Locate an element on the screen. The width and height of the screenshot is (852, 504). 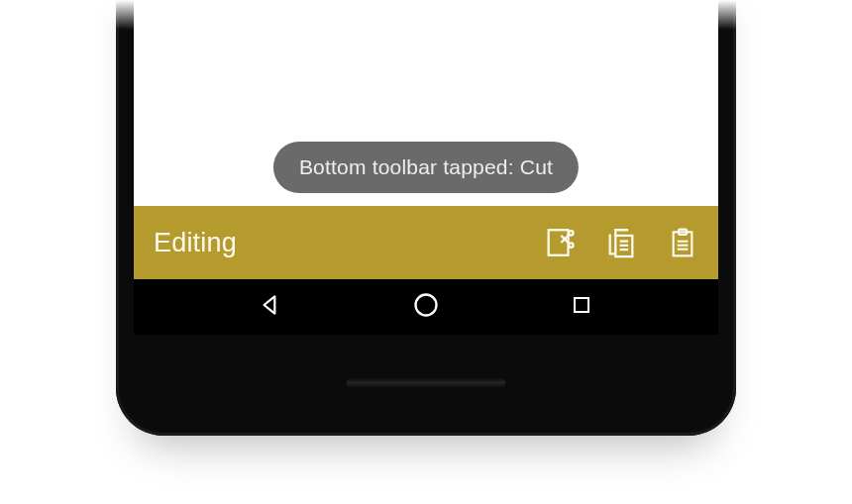
nav-back-button is located at coordinates (270, 307).